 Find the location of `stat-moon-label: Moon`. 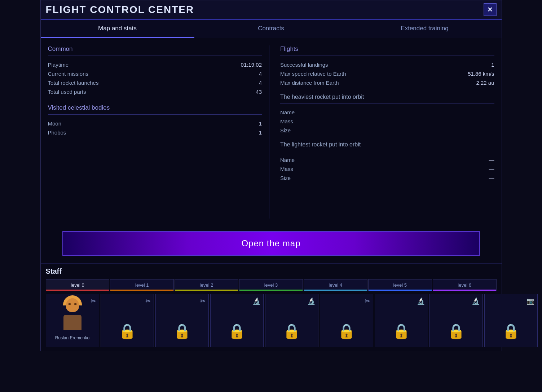

stat-moon-label: Moon is located at coordinates (55, 123).